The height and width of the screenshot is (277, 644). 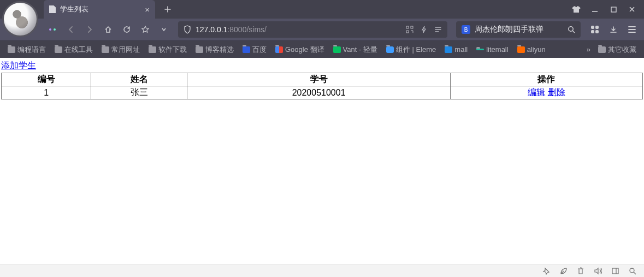 I want to click on students-table: 编号 姓名 学号 操作 1张三20200510001编辑 删除, so click(x=322, y=86).